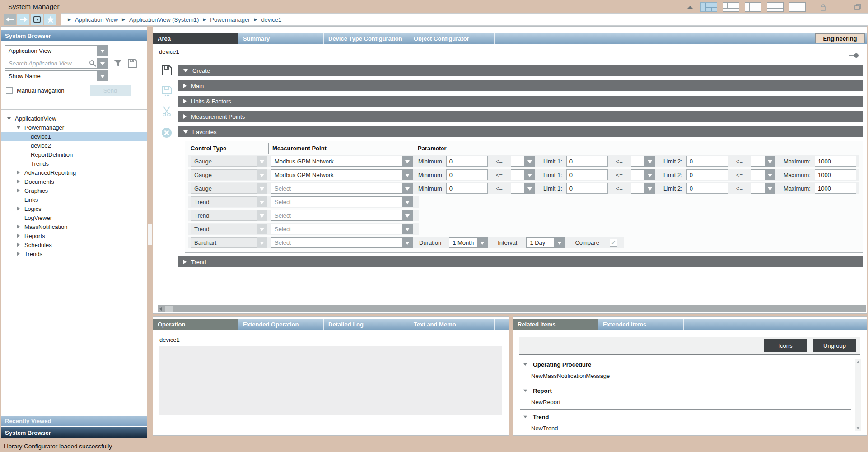  I want to click on list-item-newtrend: NewTrend, so click(686, 428).